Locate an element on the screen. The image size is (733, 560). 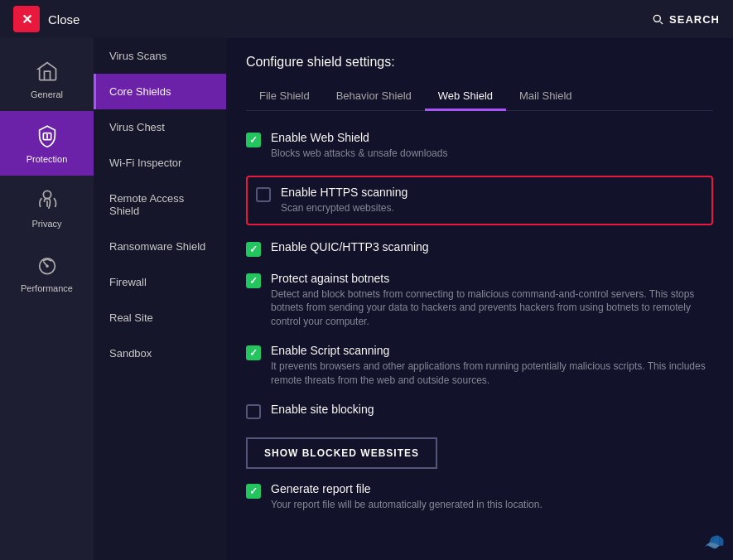
checkbox-enable-script-scanning is located at coordinates (253, 353).